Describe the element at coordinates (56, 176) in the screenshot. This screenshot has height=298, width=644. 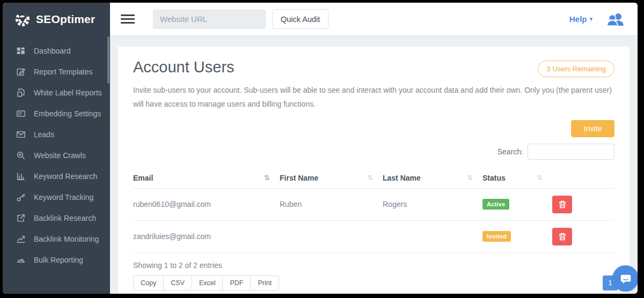
I see `sidebar-item-keyword-research: Keyword Research` at that location.